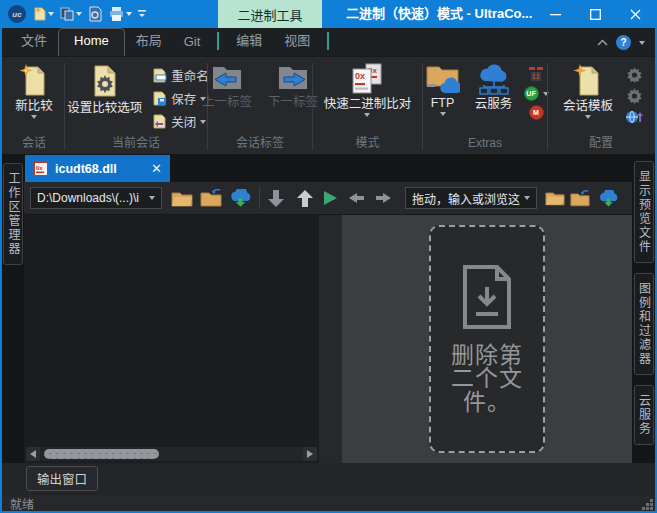  Describe the element at coordinates (608, 198) in the screenshot. I see `cloud-open-button-right` at that location.